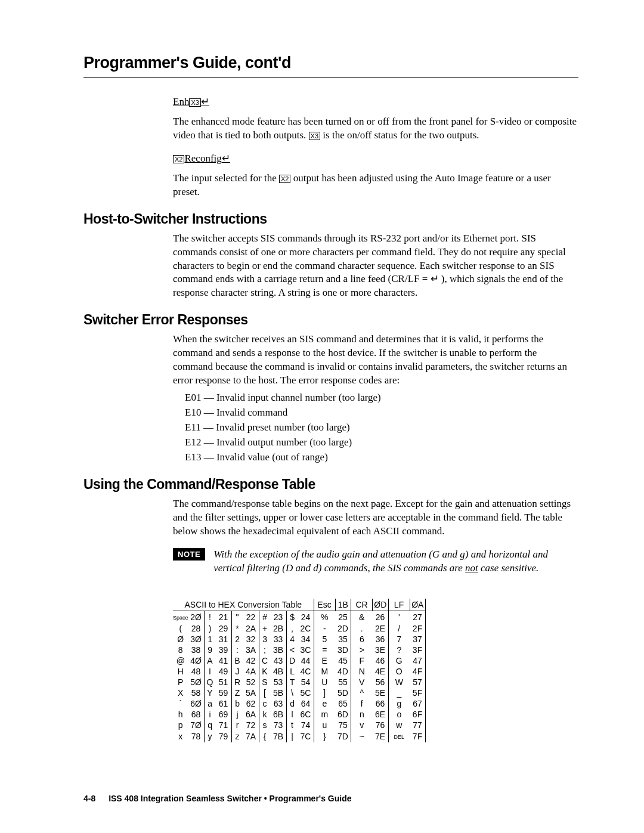 The width and height of the screenshot is (644, 833). What do you see at coordinates (299, 628) in the screenshot?
I see `ascii-row: (28)29*2A+2B,2C-2D.2E/2F` at bounding box center [299, 628].